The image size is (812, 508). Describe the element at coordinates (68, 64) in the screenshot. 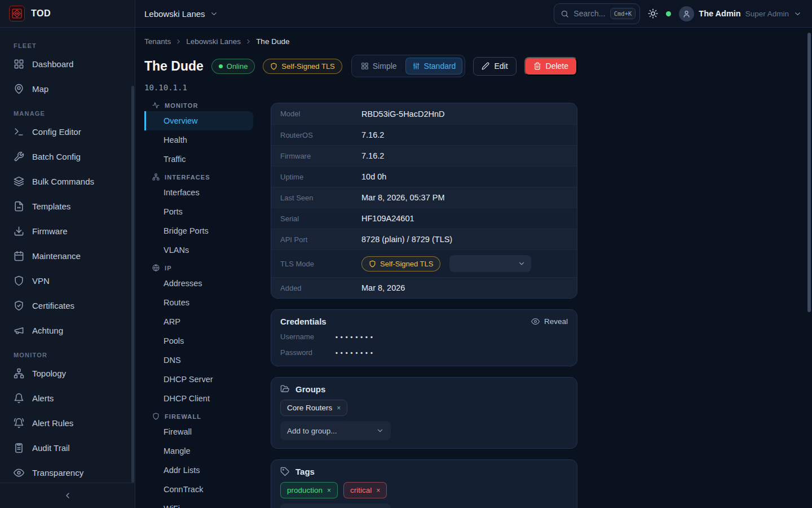

I see `sidebar-item-dashboard: Dashboard` at that location.